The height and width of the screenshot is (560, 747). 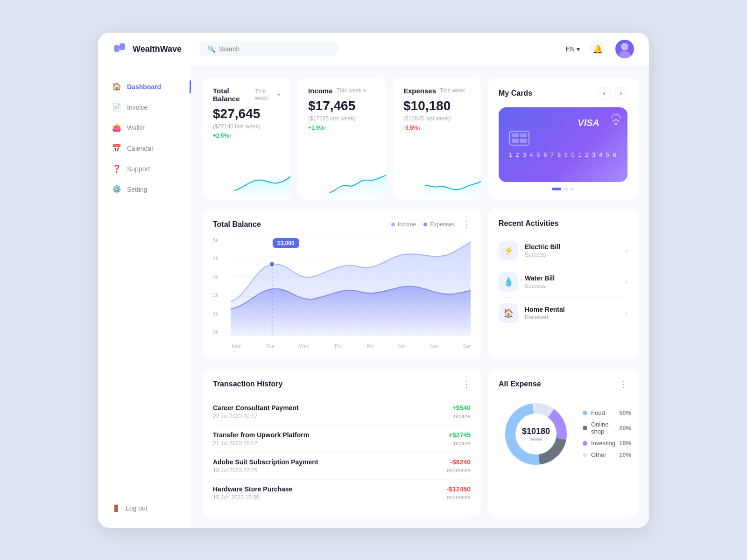 What do you see at coordinates (536, 439) in the screenshot?
I see `donut-label: Week` at bounding box center [536, 439].